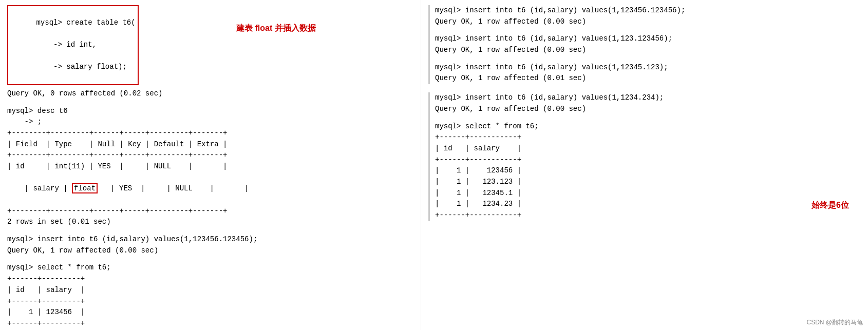 Image resolution: width=868 pixels, height=330 pixels. I want to click on section-label: 建表 float 并插入数据, so click(276, 29).